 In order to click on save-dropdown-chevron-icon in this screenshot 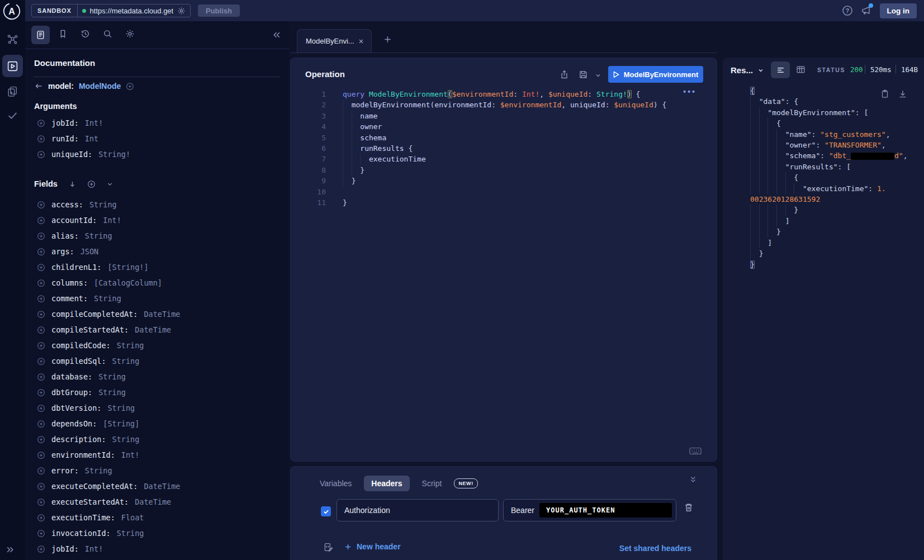, I will do `click(598, 75)`.